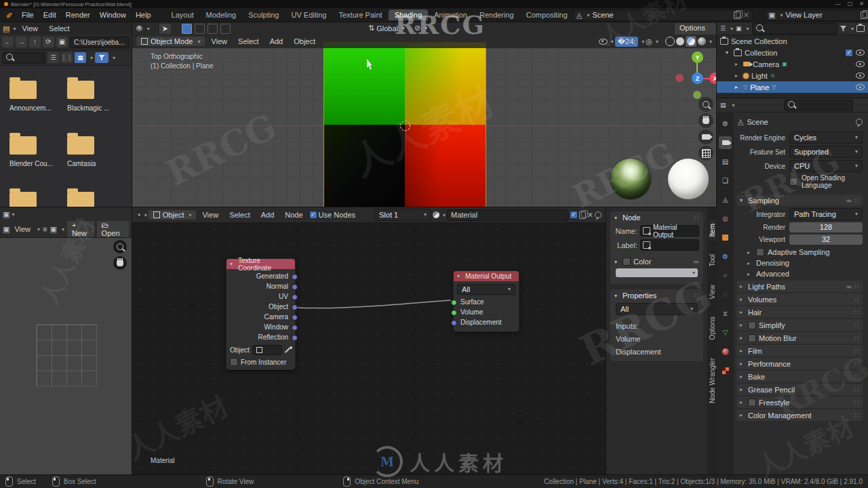 Image resolution: width=868 pixels, height=488 pixels. I want to click on maximize-button: ▢, so click(850, 4).